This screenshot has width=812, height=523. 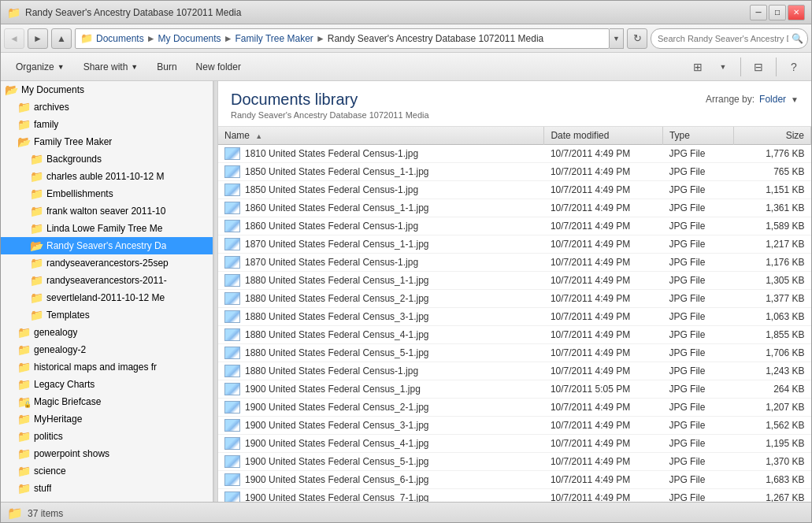 I want to click on view-dropdown-button: ▼, so click(x=723, y=67).